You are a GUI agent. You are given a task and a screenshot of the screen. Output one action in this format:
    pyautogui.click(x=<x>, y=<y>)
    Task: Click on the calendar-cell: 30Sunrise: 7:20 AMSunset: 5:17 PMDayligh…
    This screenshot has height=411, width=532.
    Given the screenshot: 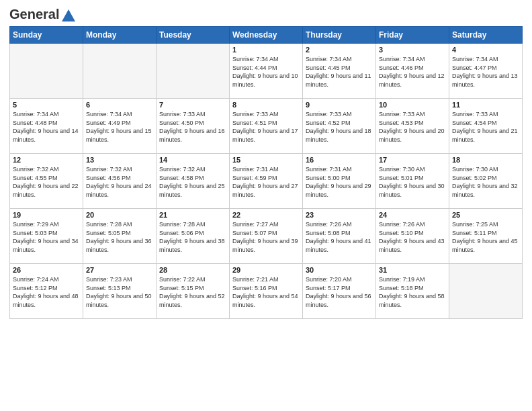 What is the action you would take?
    pyautogui.click(x=340, y=291)
    